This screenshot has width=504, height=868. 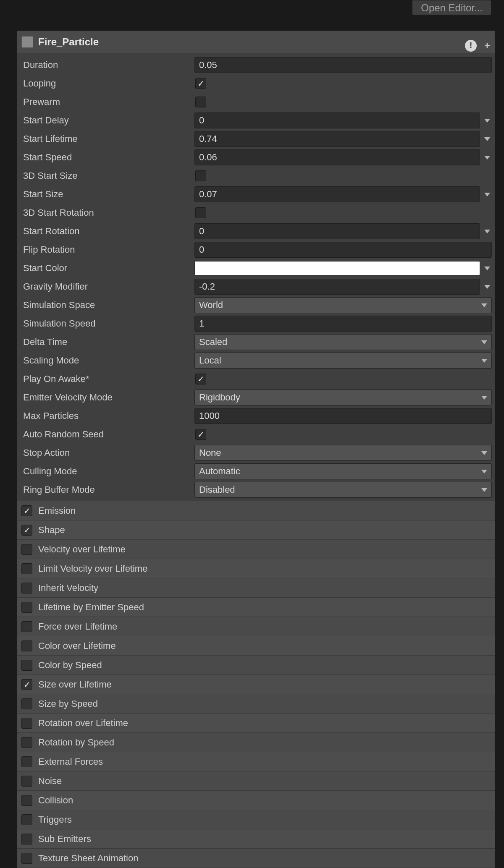 I want to click on simulation-speed-input: 1, so click(x=343, y=324).